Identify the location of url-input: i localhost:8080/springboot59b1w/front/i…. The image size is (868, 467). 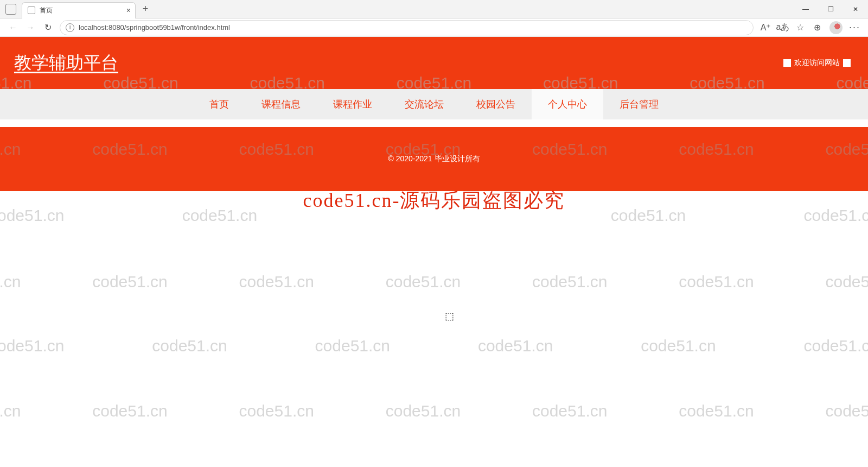
(407, 28).